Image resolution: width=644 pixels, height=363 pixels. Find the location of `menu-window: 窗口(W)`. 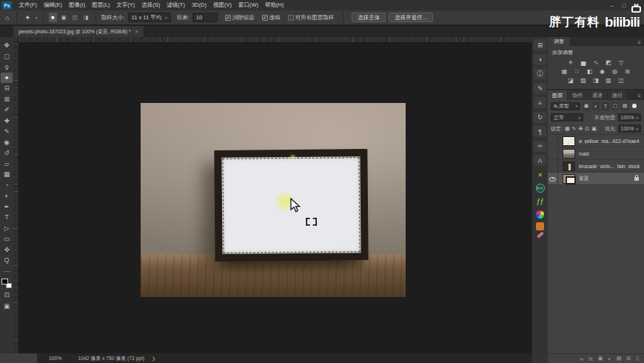

menu-window: 窗口(W) is located at coordinates (248, 5).